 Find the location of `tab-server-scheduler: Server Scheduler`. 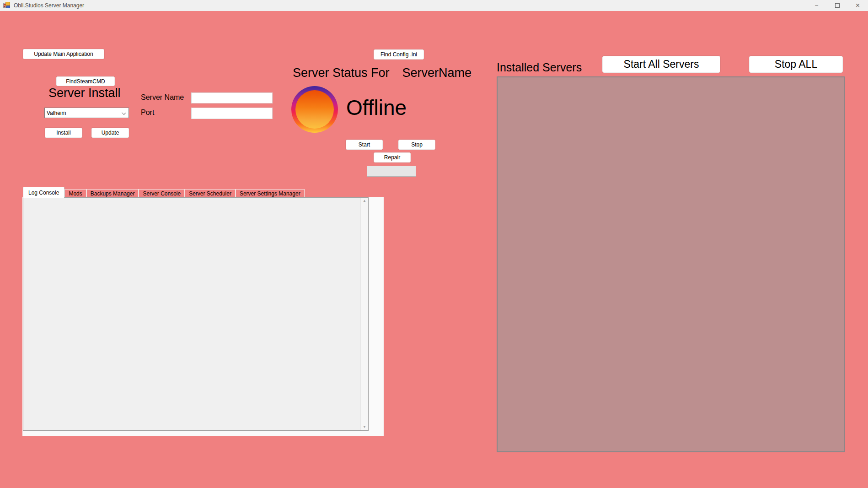

tab-server-scheduler: Server Scheduler is located at coordinates (210, 194).